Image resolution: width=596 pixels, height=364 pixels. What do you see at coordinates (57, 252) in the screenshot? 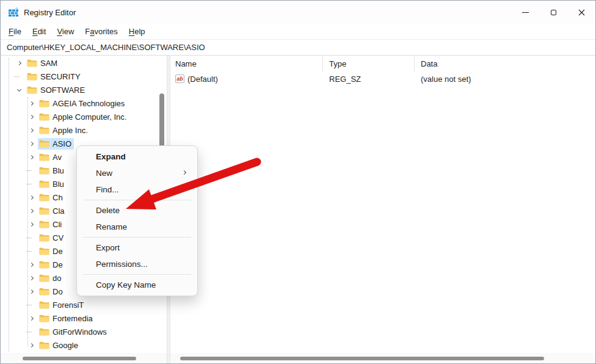
I see `tree-item-label: De` at bounding box center [57, 252].